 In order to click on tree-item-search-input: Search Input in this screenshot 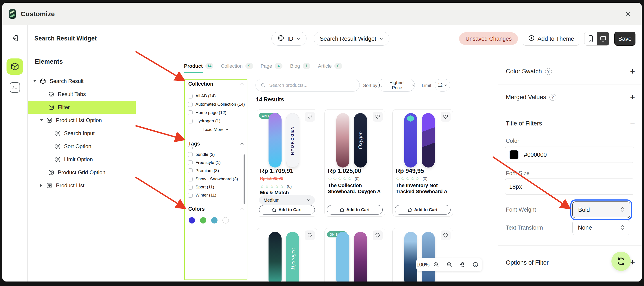, I will do `click(82, 133)`.